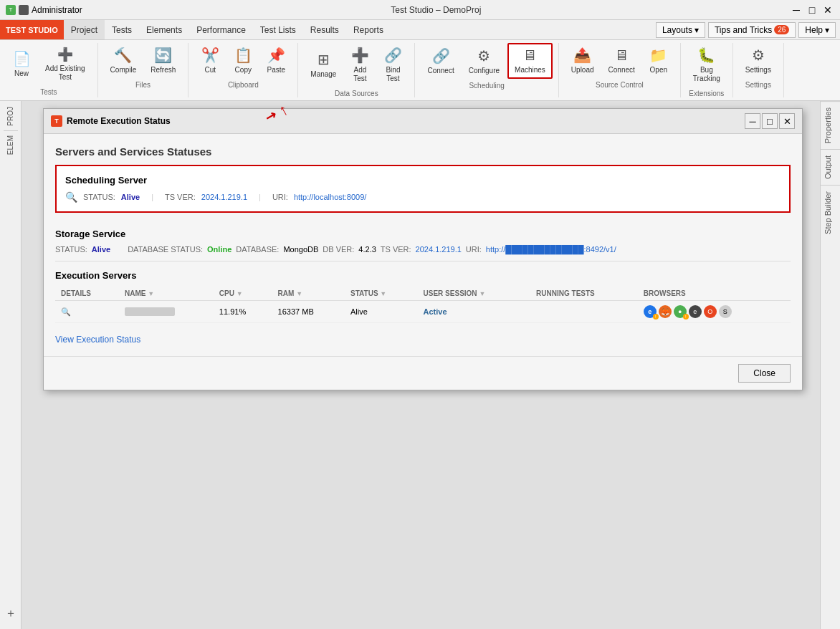 This screenshot has height=629, width=840. Describe the element at coordinates (583, 70) in the screenshot. I see `upload-label: Upload` at that location.